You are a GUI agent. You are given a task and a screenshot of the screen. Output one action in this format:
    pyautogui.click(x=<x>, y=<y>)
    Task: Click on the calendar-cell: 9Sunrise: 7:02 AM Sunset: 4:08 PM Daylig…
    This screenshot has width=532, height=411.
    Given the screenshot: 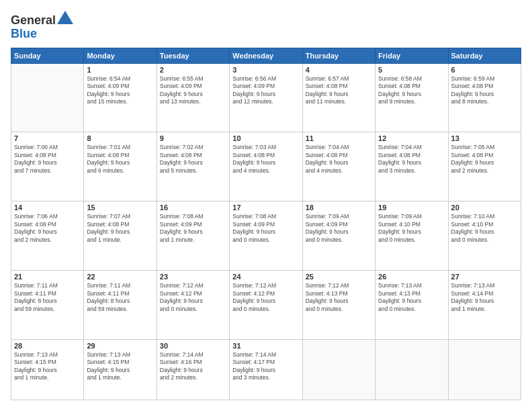 What is the action you would take?
    pyautogui.click(x=193, y=167)
    